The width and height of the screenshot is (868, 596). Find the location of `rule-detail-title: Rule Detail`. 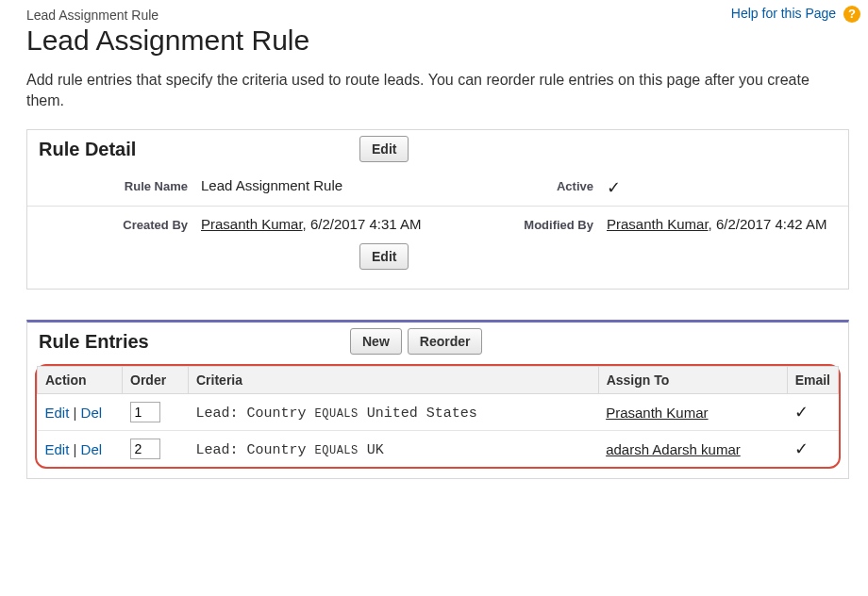

rule-detail-title: Rule Detail is located at coordinates (199, 149).